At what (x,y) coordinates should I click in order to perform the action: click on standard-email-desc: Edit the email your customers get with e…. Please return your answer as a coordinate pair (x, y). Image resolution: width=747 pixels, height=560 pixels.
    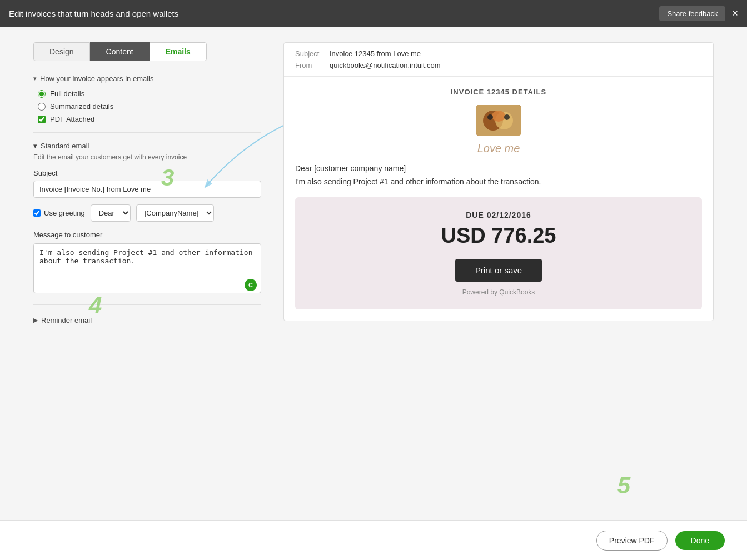
    Looking at the image, I should click on (147, 157).